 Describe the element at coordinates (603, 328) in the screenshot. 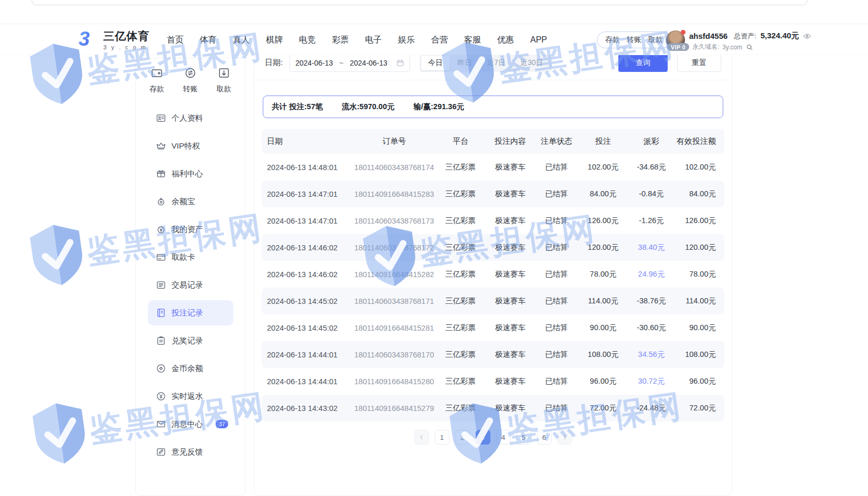

I see `cell-bet-amount: 90.00元` at that location.